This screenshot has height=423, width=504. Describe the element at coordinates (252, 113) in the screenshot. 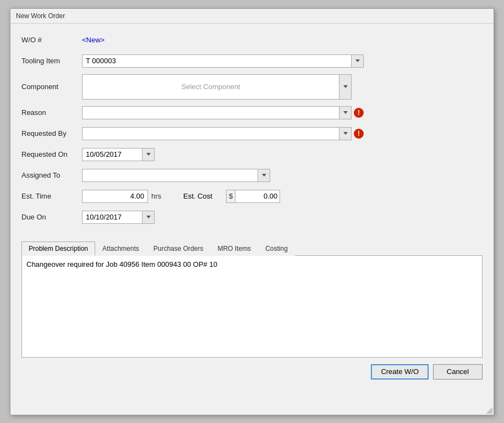

I see `reason-row: Reason !` at that location.